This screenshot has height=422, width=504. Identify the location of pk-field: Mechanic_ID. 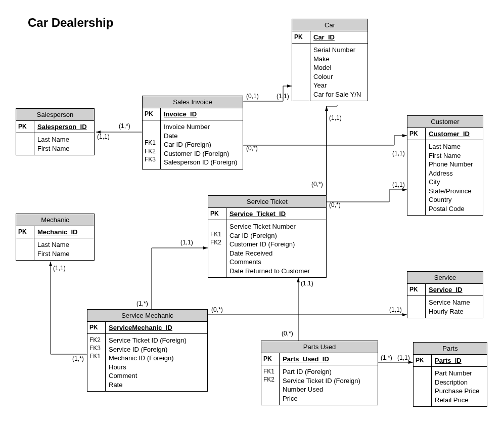
(64, 232).